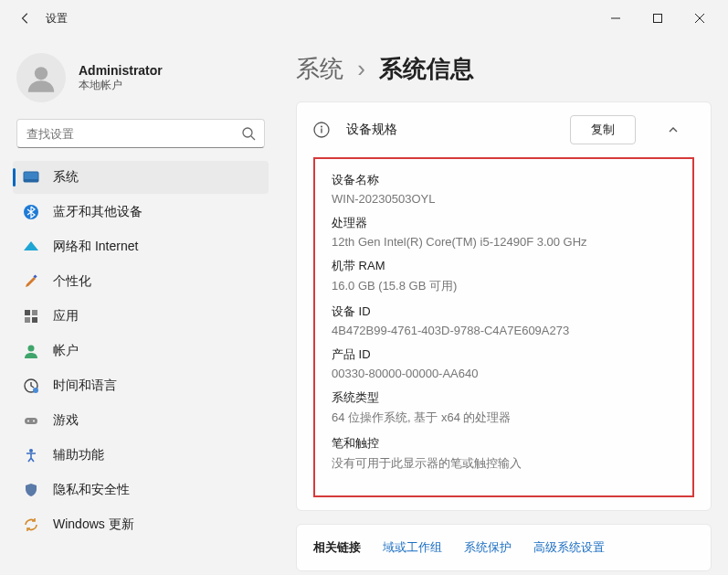  What do you see at coordinates (504, 408) in the screenshot?
I see `spec-row: 系统类型64 位操作系统, 基于 x64 的处理器` at bounding box center [504, 408].